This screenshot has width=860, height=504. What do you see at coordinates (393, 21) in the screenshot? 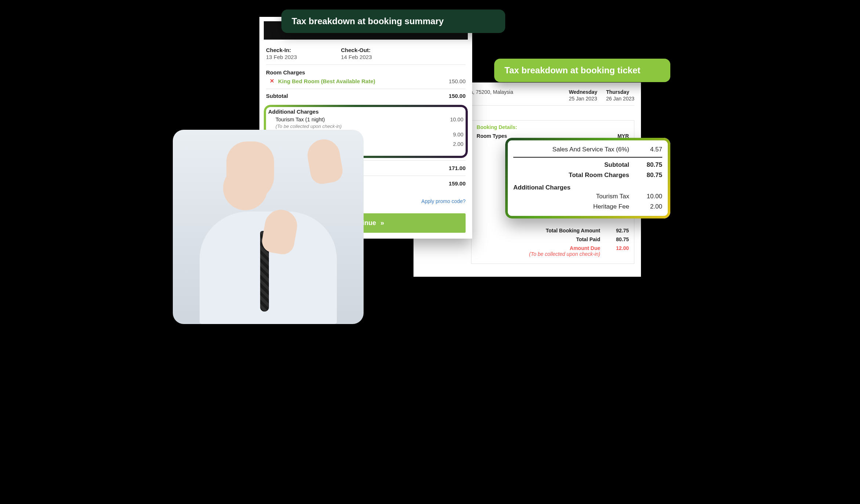
I see `pill-summary-heading: Tax breakdown at booking summary` at bounding box center [393, 21].